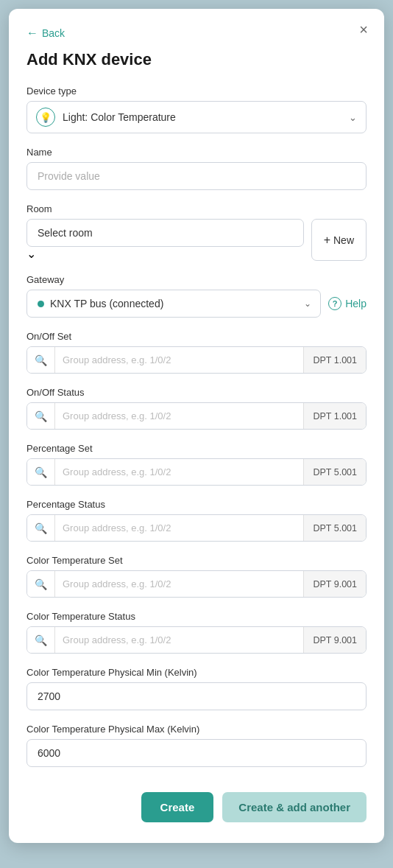  Describe the element at coordinates (32, 33) in the screenshot. I see `back-arrow-icon: ←` at that location.